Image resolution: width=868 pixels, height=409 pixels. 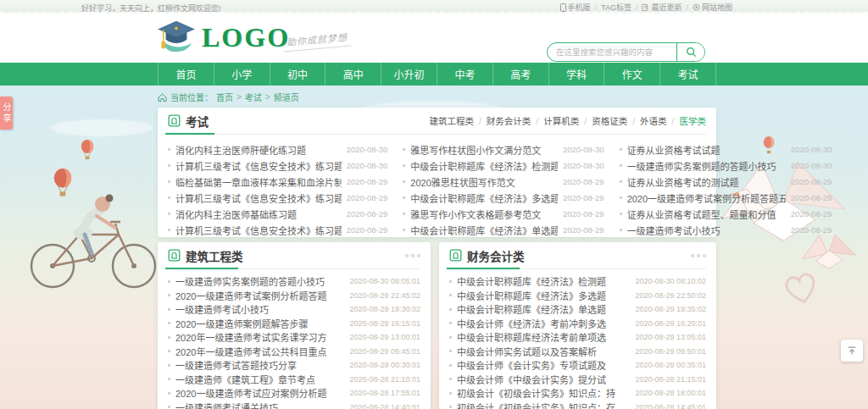 I want to click on site-logo: LOGO, so click(x=223, y=36).